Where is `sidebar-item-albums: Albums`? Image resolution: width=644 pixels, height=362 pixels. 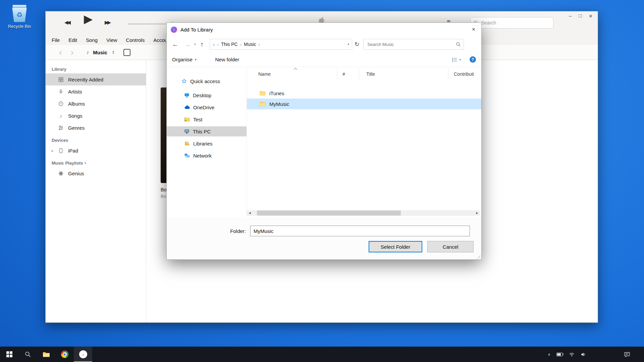 sidebar-item-albums: Albums is located at coordinates (96, 104).